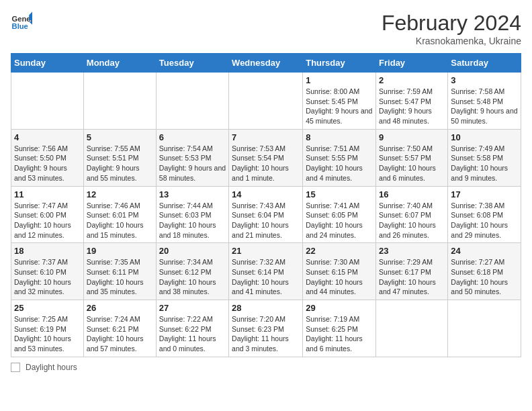  What do you see at coordinates (266, 28) in the screenshot?
I see `page-header: General Blue February 2024 Krasnokamenka…` at bounding box center [266, 28].